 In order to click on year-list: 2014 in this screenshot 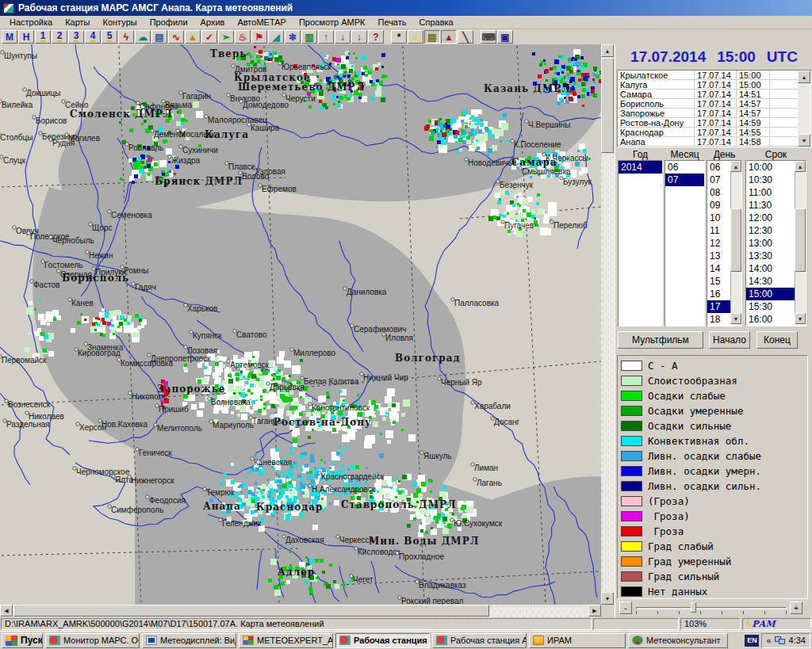, I will do `click(641, 243)`.